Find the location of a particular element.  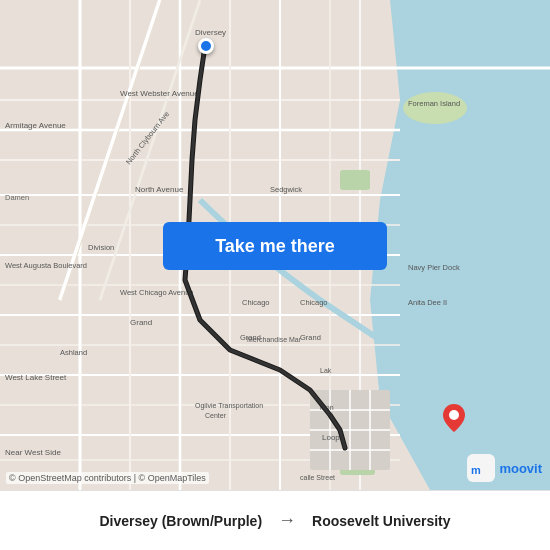

bottom-bar: Diversey (Brown/Purple) → Roosevelt Univ… is located at coordinates (275, 520).